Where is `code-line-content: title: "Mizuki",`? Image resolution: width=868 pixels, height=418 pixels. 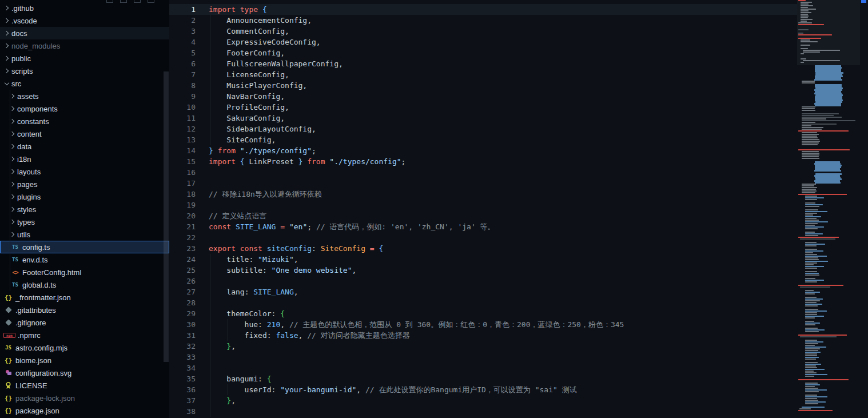 code-line-content: title: "Mizuki", is located at coordinates (247, 260).